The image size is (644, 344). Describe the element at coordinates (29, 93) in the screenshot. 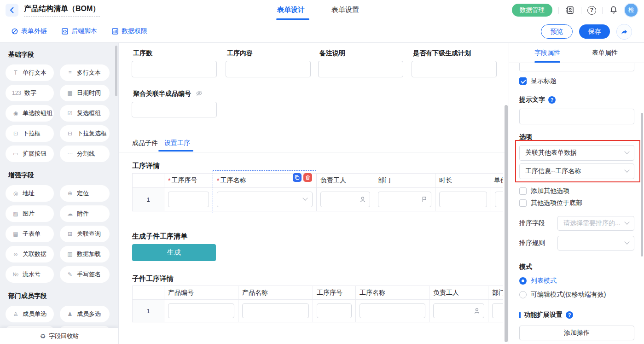

I see `field-pill-number: 123数字` at that location.